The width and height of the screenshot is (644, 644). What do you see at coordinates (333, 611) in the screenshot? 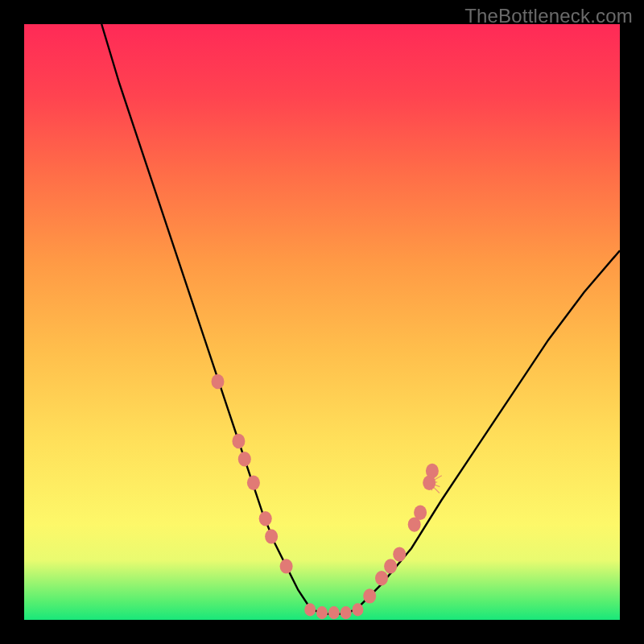
I see `data-points-bottom` at bounding box center [333, 611].